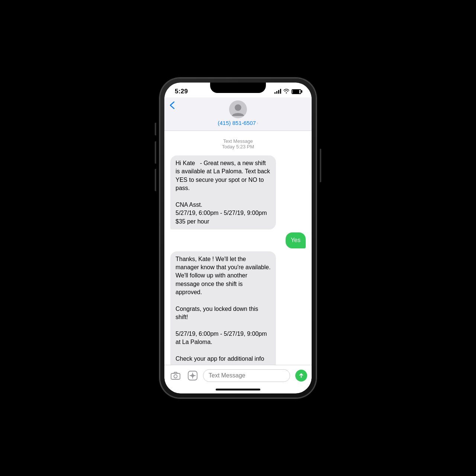 Image resolution: width=476 pixels, height=476 pixels. Describe the element at coordinates (176, 376) in the screenshot. I see `camera-icon` at that location.